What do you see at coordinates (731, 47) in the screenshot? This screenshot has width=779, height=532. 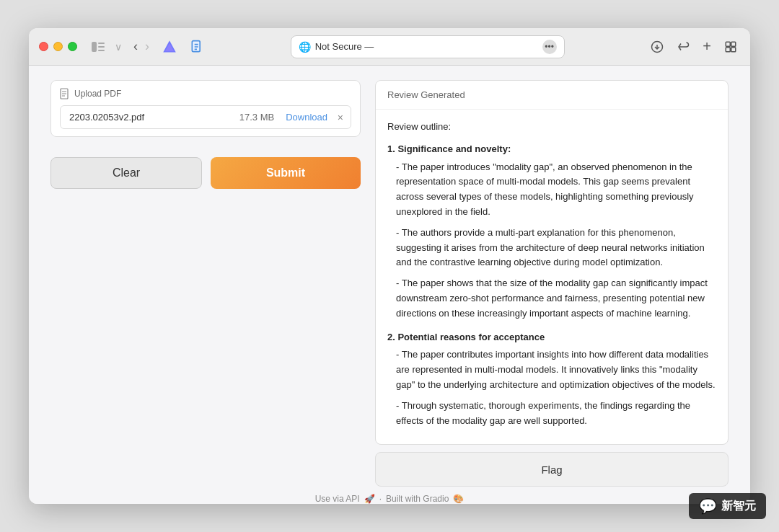 I see `tabs-button` at bounding box center [731, 47].